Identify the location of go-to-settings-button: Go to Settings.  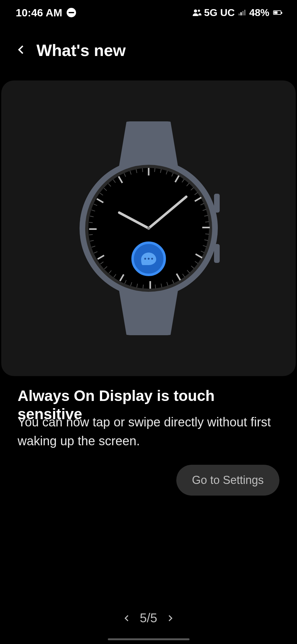
(228, 480).